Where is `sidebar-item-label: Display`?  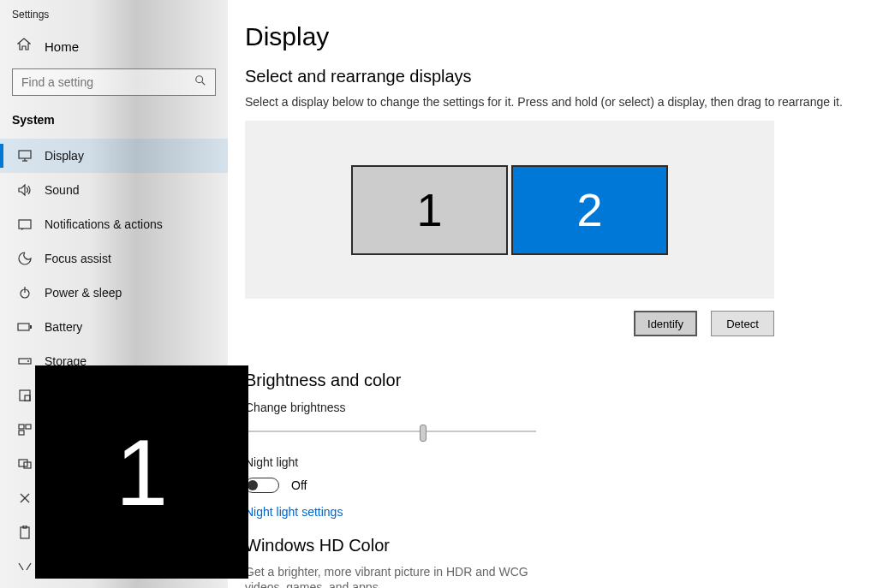 sidebar-item-label: Display is located at coordinates (64, 156).